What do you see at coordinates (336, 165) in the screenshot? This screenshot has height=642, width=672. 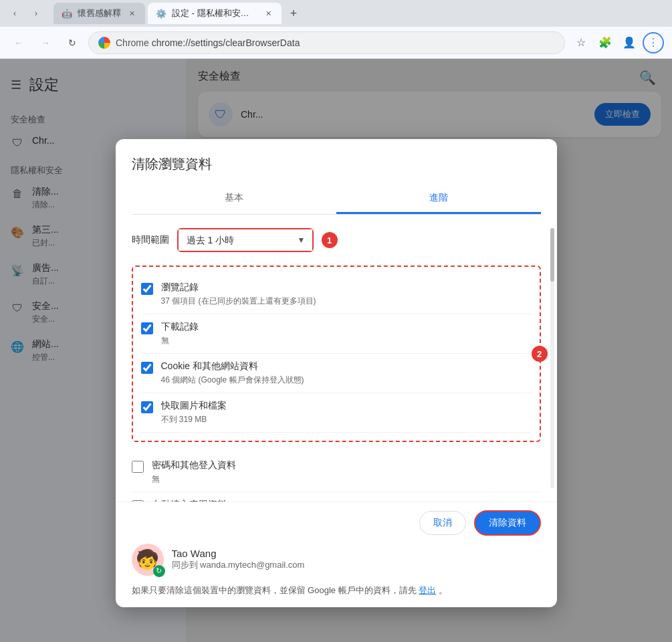 I see `modal-title: 清除瀏覽資料` at bounding box center [336, 165].